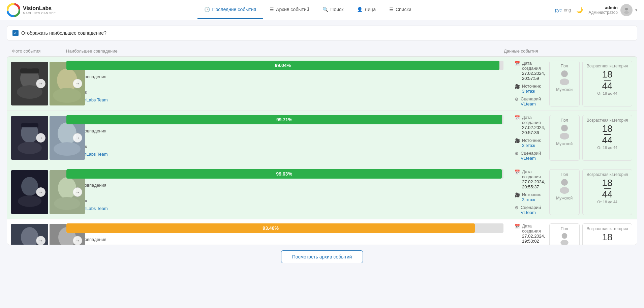 The width and height of the screenshot is (644, 308). What do you see at coordinates (285, 92) in the screenshot?
I see `list-row-1: ☰ Список` at bounding box center [285, 92].